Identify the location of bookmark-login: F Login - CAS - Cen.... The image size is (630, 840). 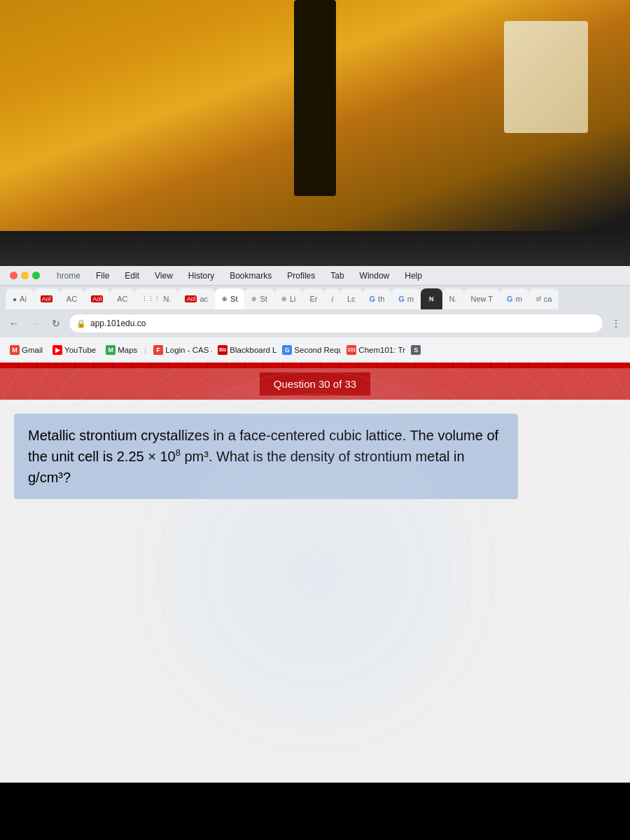
(181, 350).